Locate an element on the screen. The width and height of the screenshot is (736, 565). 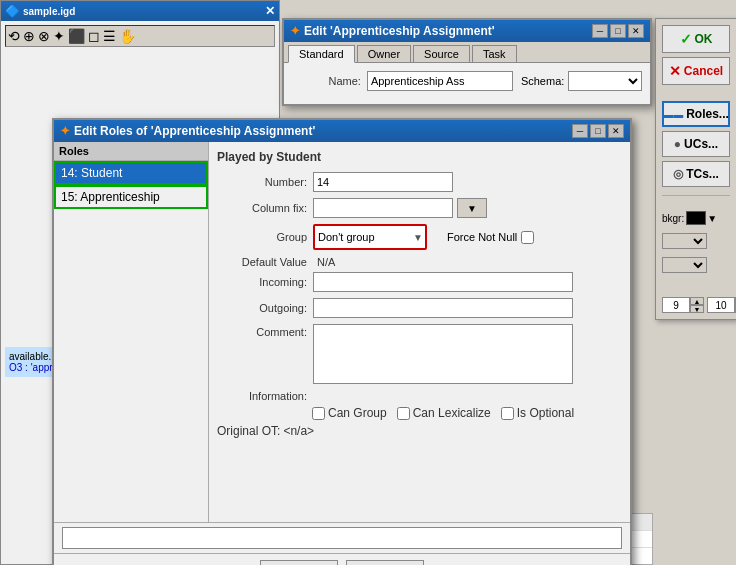
force-not-null-checkbox is located at coordinates (528, 238).